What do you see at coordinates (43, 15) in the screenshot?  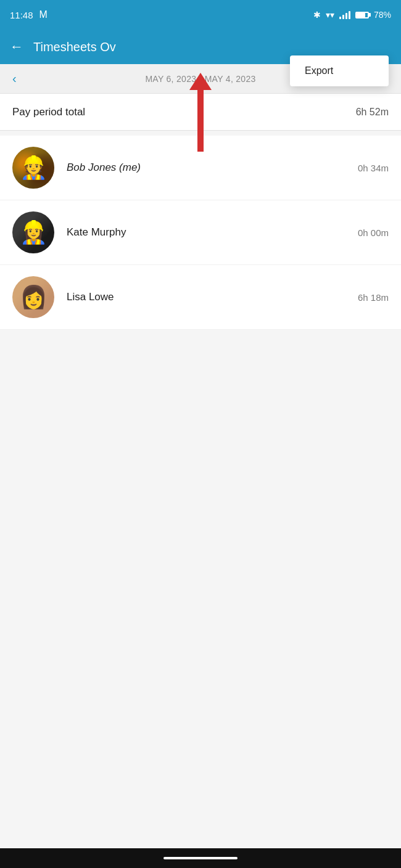 I see `mail-icon: M` at bounding box center [43, 15].